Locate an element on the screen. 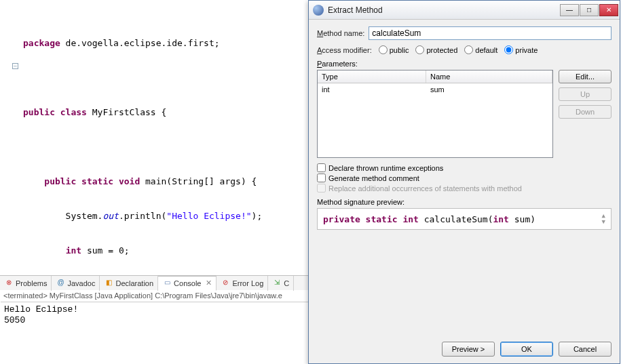 The height and width of the screenshot is (364, 621). tab-console: ▭Console ✕ is located at coordinates (187, 283).